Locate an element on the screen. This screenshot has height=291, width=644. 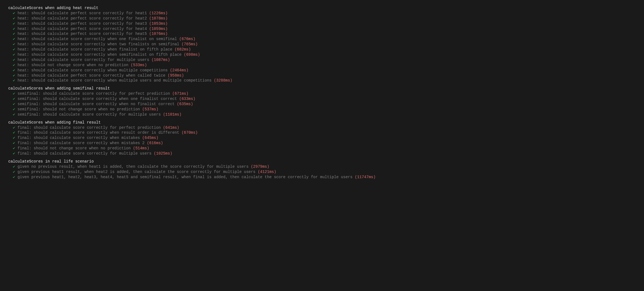
test-timing: (645ms) is located at coordinates (150, 138).